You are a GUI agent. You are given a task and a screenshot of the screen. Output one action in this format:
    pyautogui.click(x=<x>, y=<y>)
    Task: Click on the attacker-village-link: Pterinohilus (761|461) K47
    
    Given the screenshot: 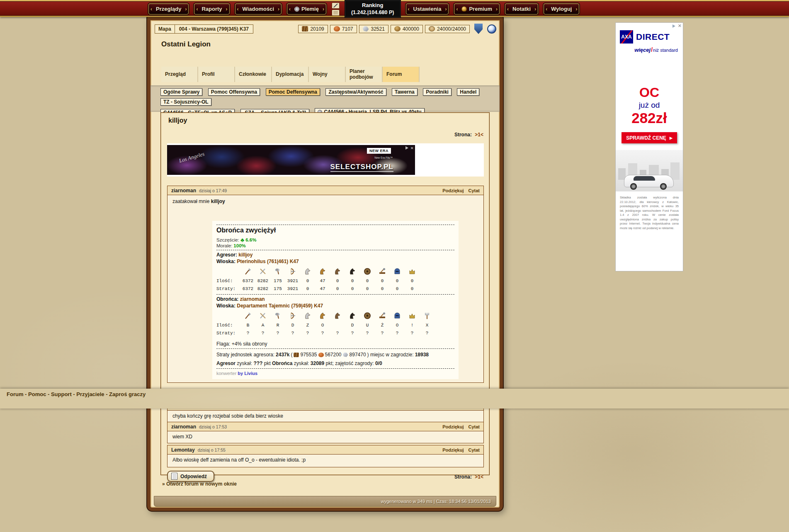 What is the action you would take?
    pyautogui.click(x=268, y=261)
    